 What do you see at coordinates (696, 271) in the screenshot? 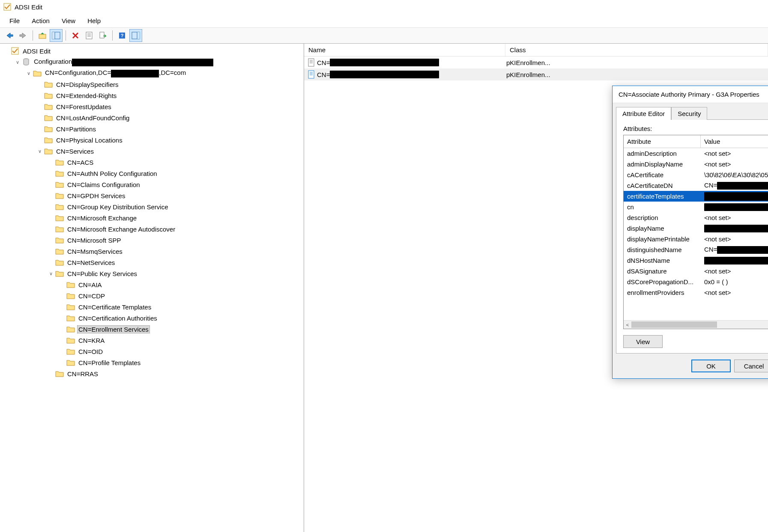
I see `attribute-row: dSASignature<not set>` at bounding box center [696, 271].